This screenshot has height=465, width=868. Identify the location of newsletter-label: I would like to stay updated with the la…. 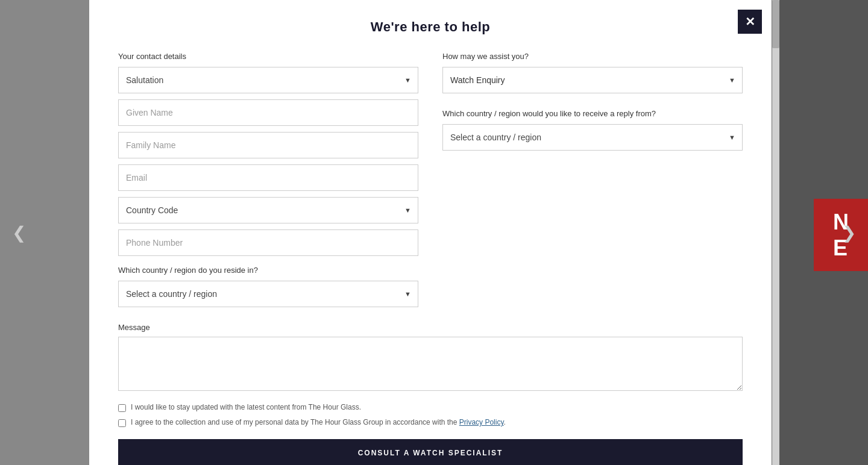
(246, 407).